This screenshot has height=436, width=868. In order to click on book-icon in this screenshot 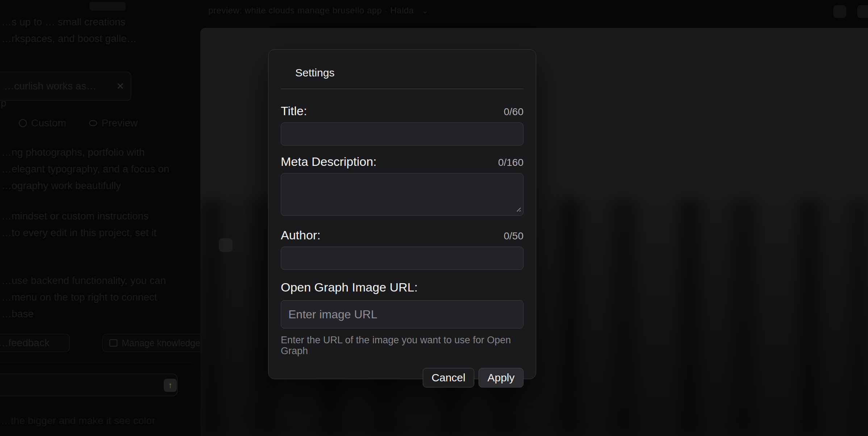, I will do `click(113, 343)`.